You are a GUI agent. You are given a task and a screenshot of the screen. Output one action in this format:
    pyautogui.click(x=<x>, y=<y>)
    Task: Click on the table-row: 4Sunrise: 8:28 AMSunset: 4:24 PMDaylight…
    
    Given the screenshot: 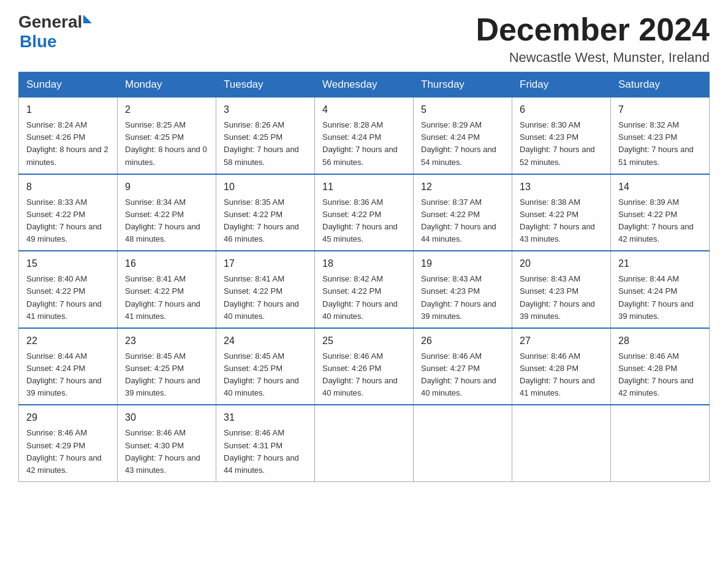 What is the action you would take?
    pyautogui.click(x=364, y=136)
    